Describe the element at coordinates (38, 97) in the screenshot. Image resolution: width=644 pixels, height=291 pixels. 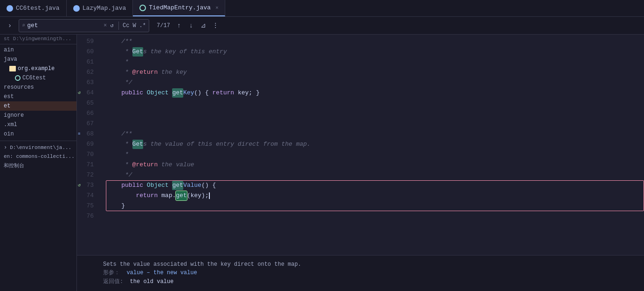
I see `sidebar-item-est: est` at that location.